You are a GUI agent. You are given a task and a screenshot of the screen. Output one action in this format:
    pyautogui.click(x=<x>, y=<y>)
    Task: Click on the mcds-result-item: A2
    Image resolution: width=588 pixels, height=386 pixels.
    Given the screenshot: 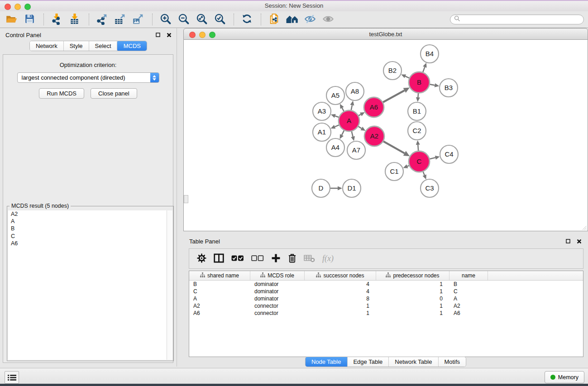 What is the action you would take?
    pyautogui.click(x=87, y=214)
    